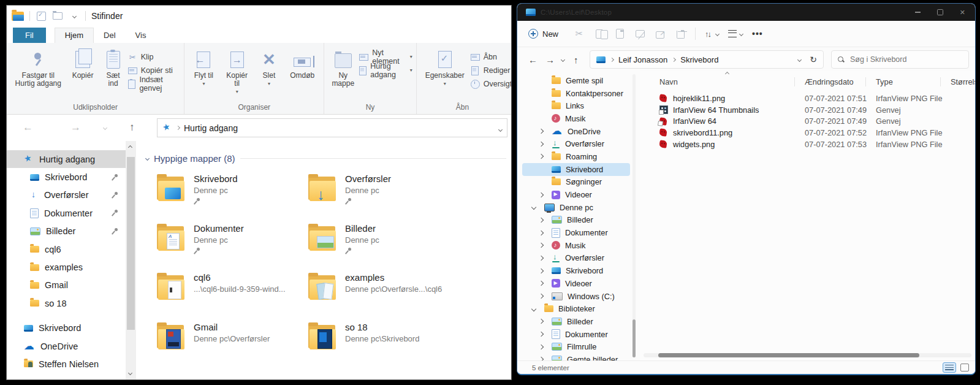 This screenshot has height=385, width=980. Describe the element at coordinates (643, 60) in the screenshot. I see `breadcrumb-user: Leif Jonasson` at that location.